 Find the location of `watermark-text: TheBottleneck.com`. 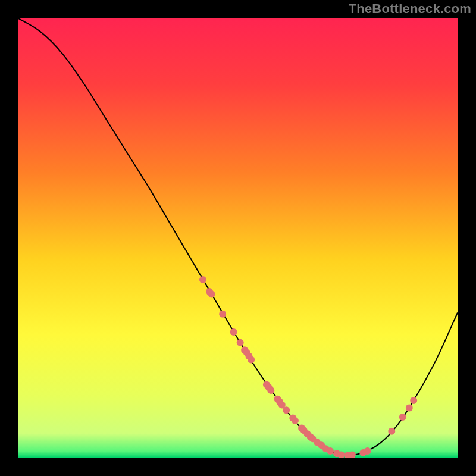

watermark-text: TheBottleneck.com is located at coordinates (410, 9).